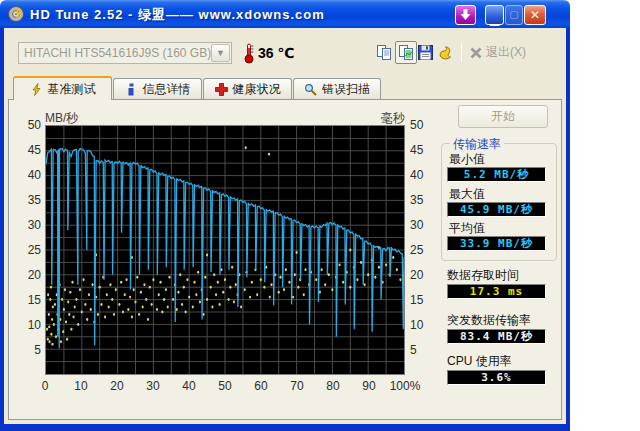 This screenshot has height=431, width=640. What do you see at coordinates (445, 52) in the screenshot?
I see `options-button` at bounding box center [445, 52].